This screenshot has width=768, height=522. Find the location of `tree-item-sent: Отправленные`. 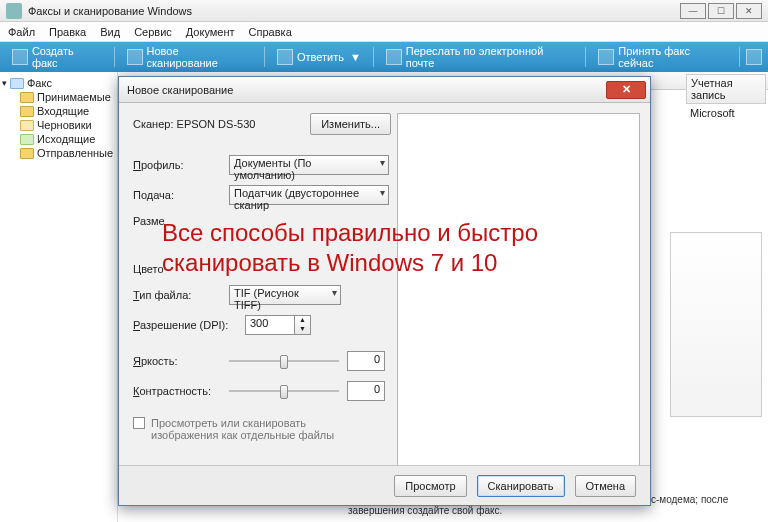

tree-item-sent: Отправленные is located at coordinates (58, 153).